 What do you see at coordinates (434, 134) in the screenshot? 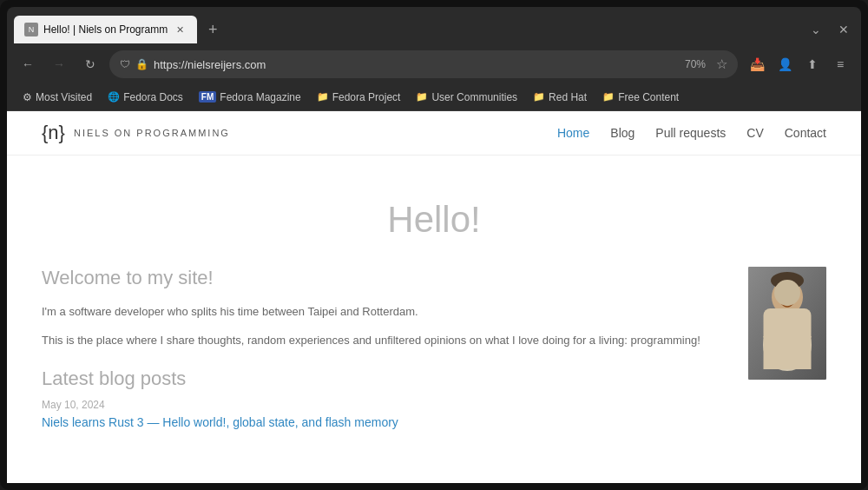
I see `site-navigation: {n} NIELS ON PROGRAMMING Home Blog Pull …` at bounding box center [434, 134].